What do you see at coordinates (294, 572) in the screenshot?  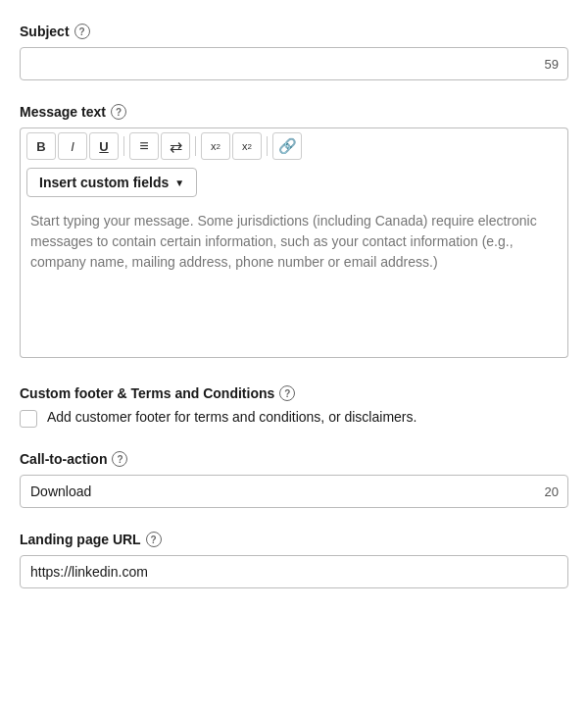 I see `landing-page-url-input-wrapper` at bounding box center [294, 572].